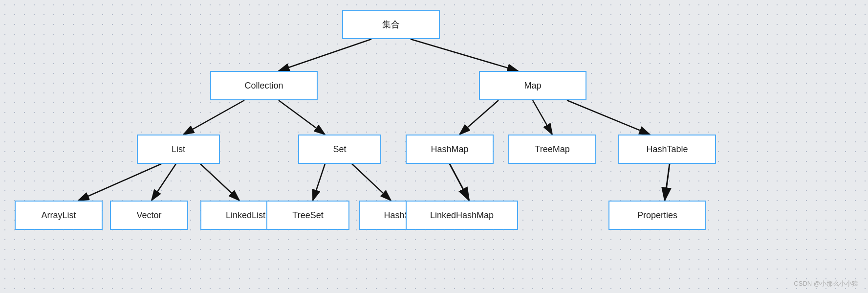  What do you see at coordinates (264, 86) in the screenshot?
I see `node-collection: Collection` at bounding box center [264, 86].